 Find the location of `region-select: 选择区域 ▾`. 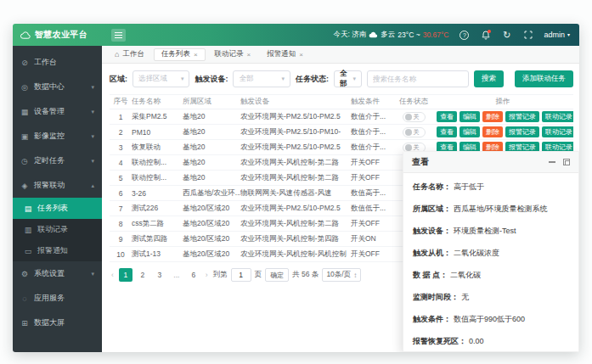

region-select: 选择区域 ▾ is located at coordinates (161, 79).